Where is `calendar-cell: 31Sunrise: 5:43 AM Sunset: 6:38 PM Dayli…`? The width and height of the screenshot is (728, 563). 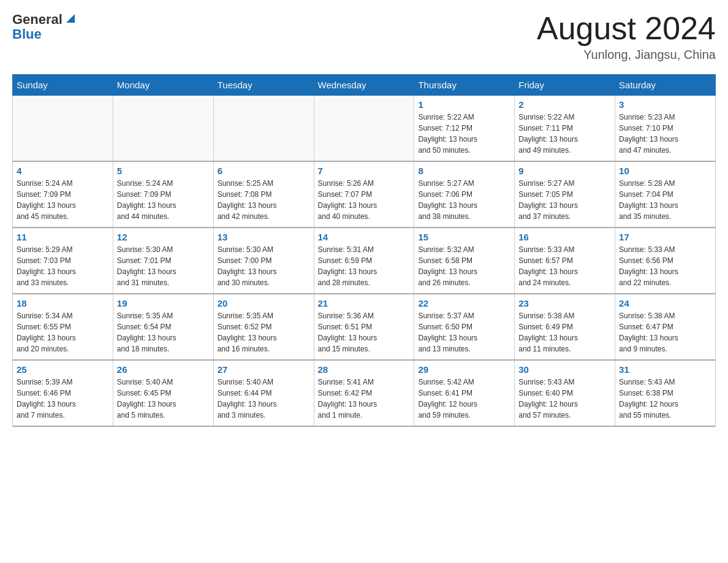 calendar-cell: 31Sunrise: 5:43 AM Sunset: 6:38 PM Dayli… is located at coordinates (665, 393).